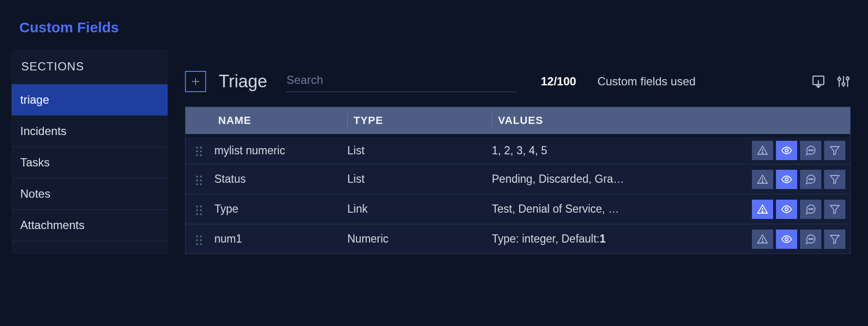 This screenshot has height=326, width=868. Describe the element at coordinates (280, 121) in the screenshot. I see `column-header-name: NAME` at that location.